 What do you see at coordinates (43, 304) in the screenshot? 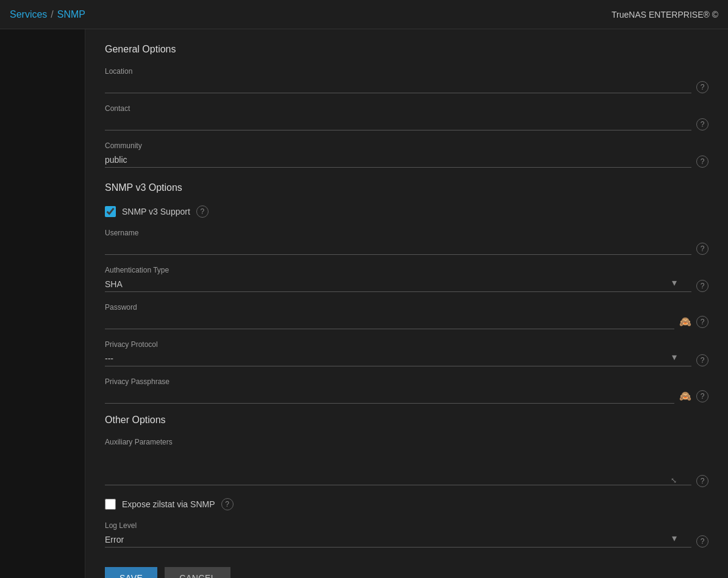
I see `sidebar` at bounding box center [43, 304].